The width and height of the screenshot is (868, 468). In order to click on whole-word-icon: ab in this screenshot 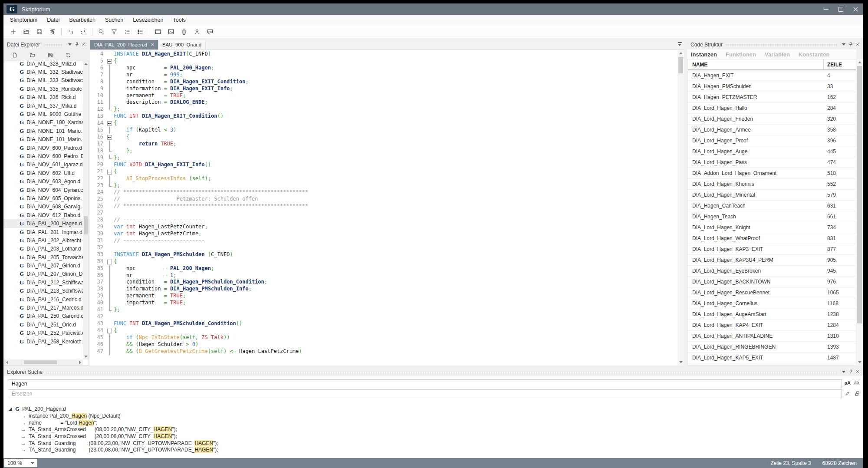, I will do `click(857, 383)`.